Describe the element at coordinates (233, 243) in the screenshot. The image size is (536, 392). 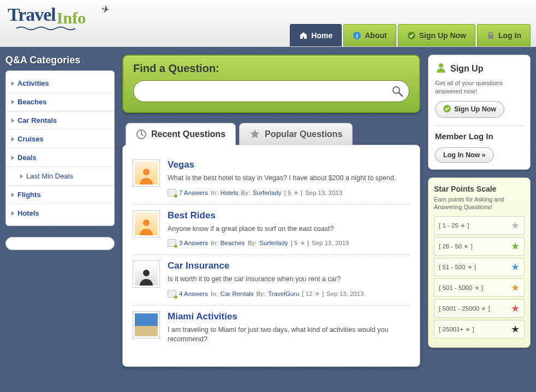
I see `category-link: Beaches` at that location.